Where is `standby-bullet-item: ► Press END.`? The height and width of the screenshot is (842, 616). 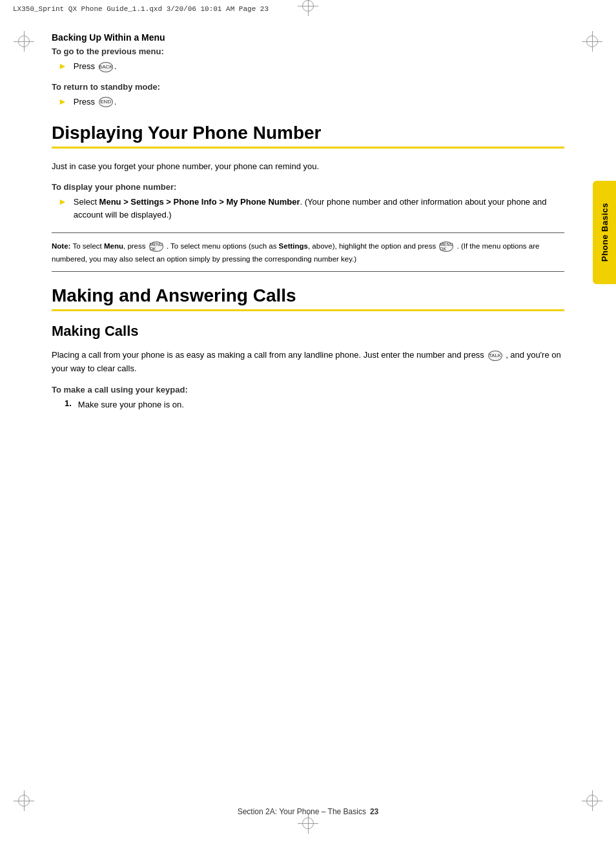 standby-bullet-item: ► Press END. is located at coordinates (308, 102).